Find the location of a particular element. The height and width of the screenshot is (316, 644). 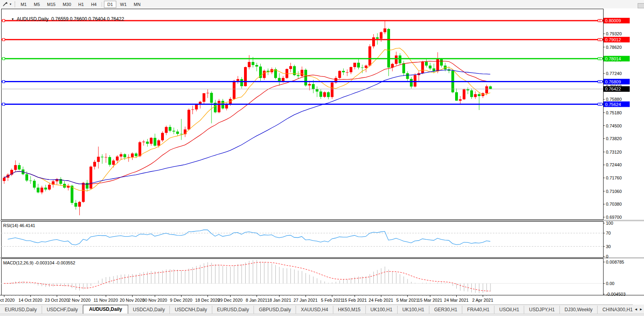

price-tick-label: 0.73820 is located at coordinates (614, 139).